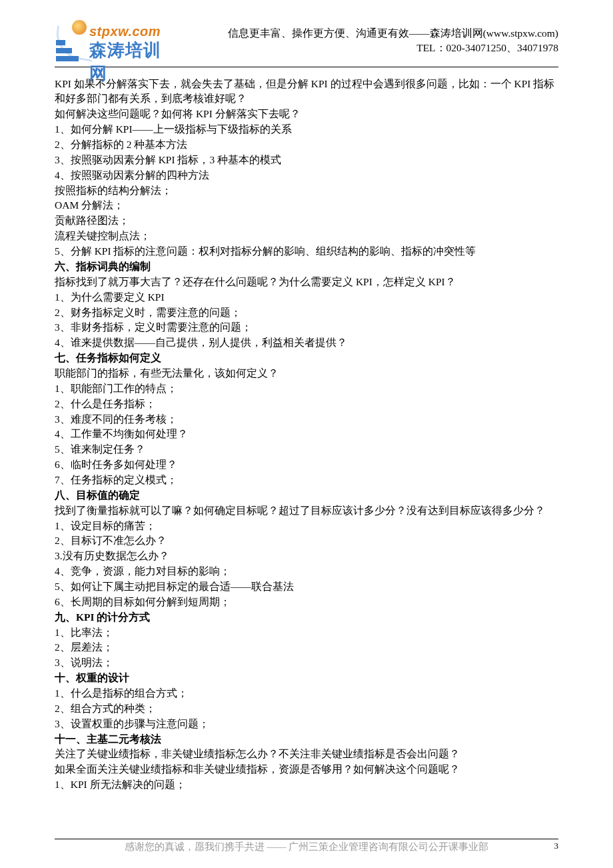  What do you see at coordinates (306, 754) in the screenshot?
I see `body-text: 关注了关键业绩指标，非关键业绩指标怎么办？不关注非关键业绩指标是否会出问题？` at bounding box center [306, 754].